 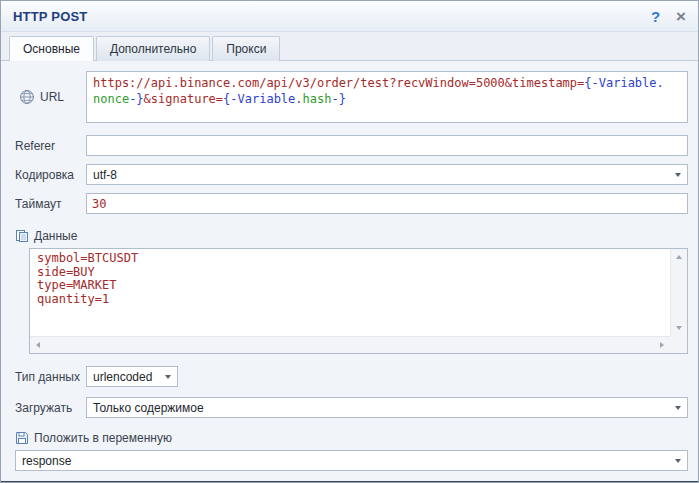 I want to click on scroll-down-icon, so click(x=679, y=328).